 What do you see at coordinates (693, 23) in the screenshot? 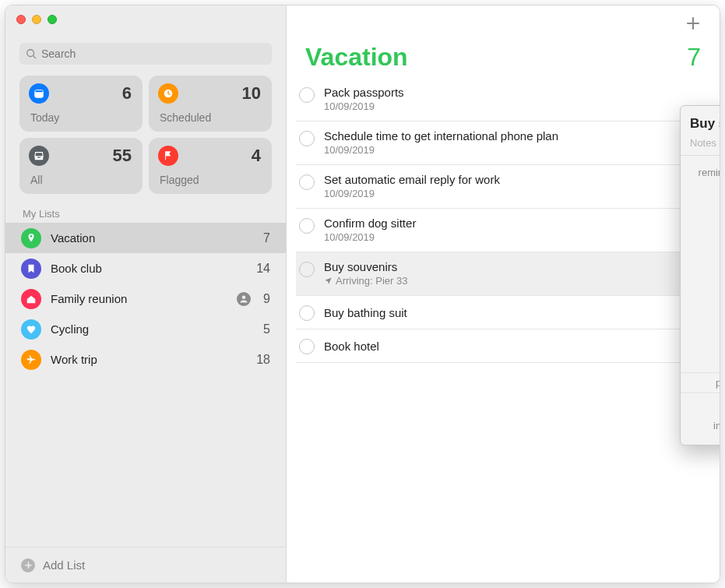
I see `plus-icon` at bounding box center [693, 23].